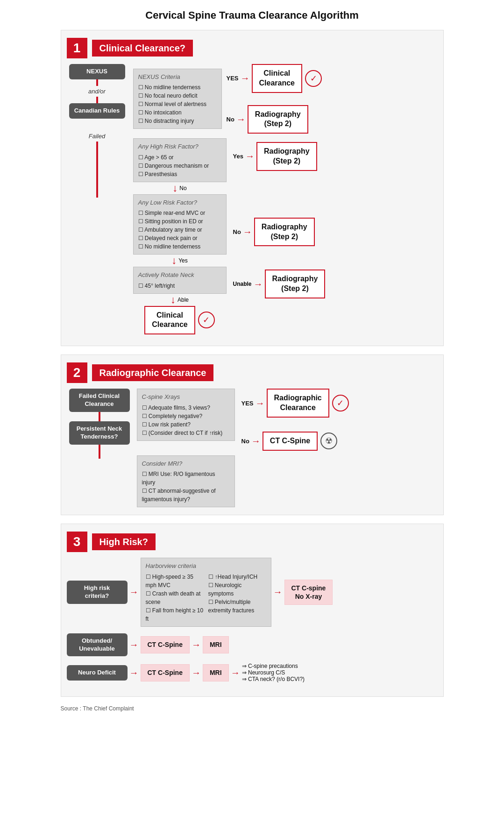 This screenshot has width=504, height=830. What do you see at coordinates (237, 577) in the screenshot?
I see `harborview-right-item: ↑Head Injury/ICH` at bounding box center [237, 577].